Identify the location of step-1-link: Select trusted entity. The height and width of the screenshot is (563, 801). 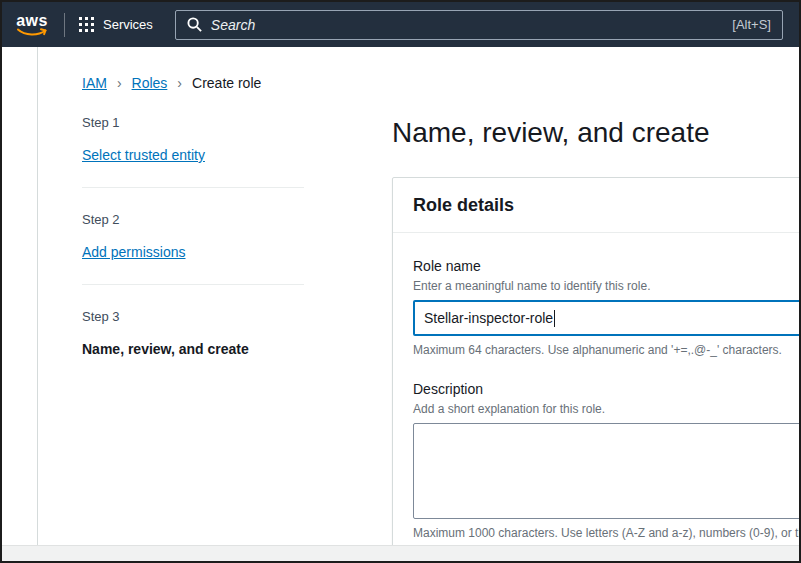
(144, 155).